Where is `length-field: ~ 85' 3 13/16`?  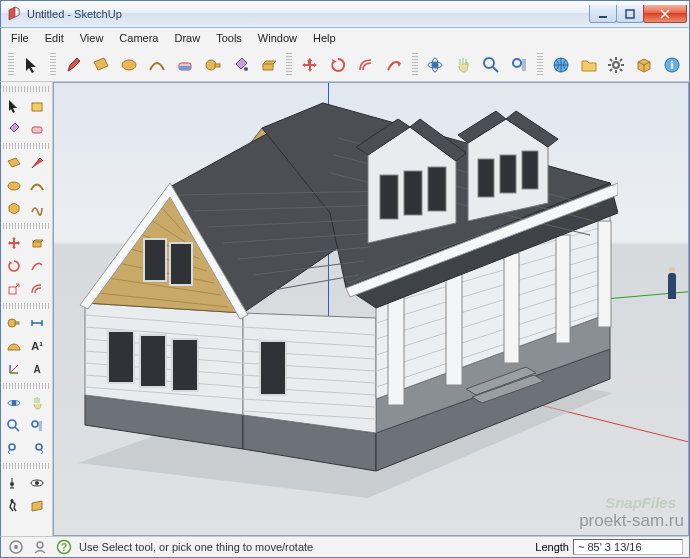 length-field: ~ 85' 3 13/16 is located at coordinates (628, 547).